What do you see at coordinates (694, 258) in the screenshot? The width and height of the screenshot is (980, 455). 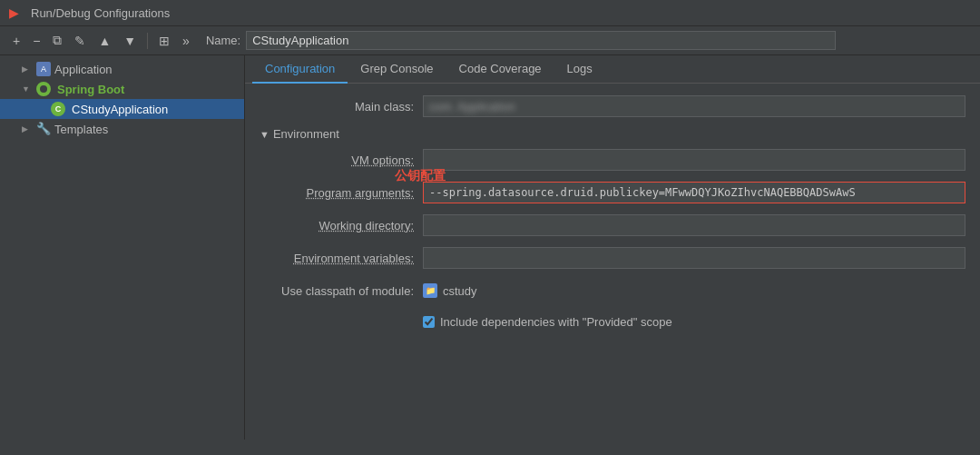 I see `env-vars-input` at bounding box center [694, 258].